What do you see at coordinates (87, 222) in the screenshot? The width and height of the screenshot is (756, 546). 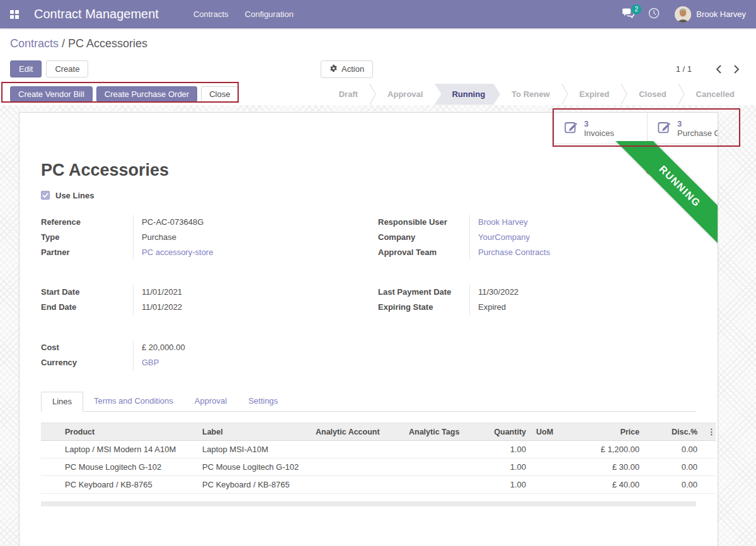 I see `reference-label: Reference` at bounding box center [87, 222].